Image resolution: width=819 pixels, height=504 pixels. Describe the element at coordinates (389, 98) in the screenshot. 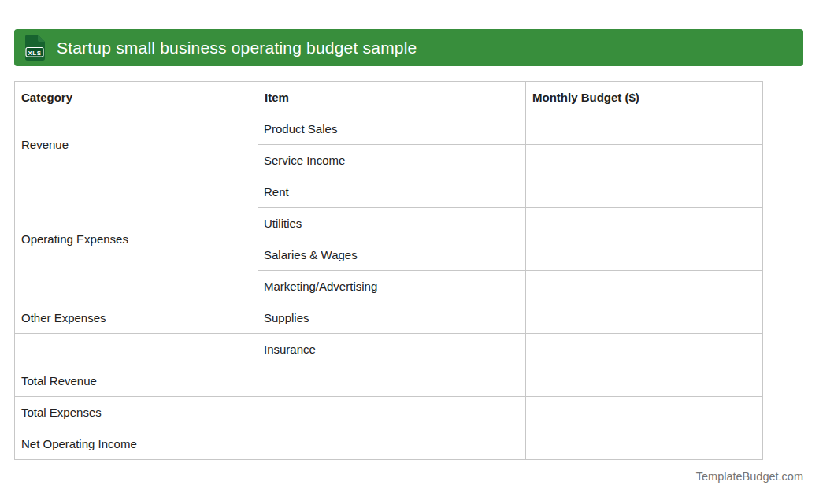

I see `table-header-row: Category Item Monthly Budget ($)` at that location.